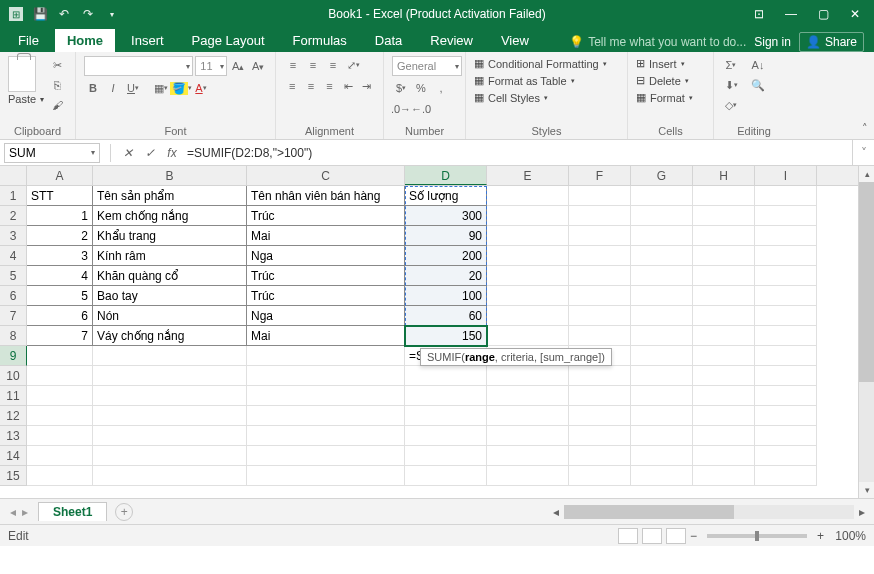  Describe the element at coordinates (786, 396) in the screenshot. I see `cell-I11` at that location.